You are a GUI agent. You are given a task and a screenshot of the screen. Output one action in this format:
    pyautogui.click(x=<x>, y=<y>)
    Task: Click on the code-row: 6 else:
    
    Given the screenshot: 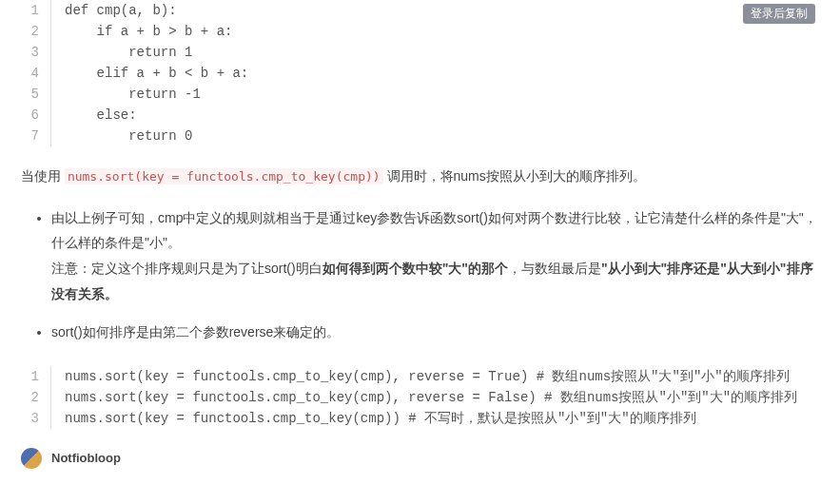 What is the action you would take?
    pyautogui.click(x=420, y=115)
    